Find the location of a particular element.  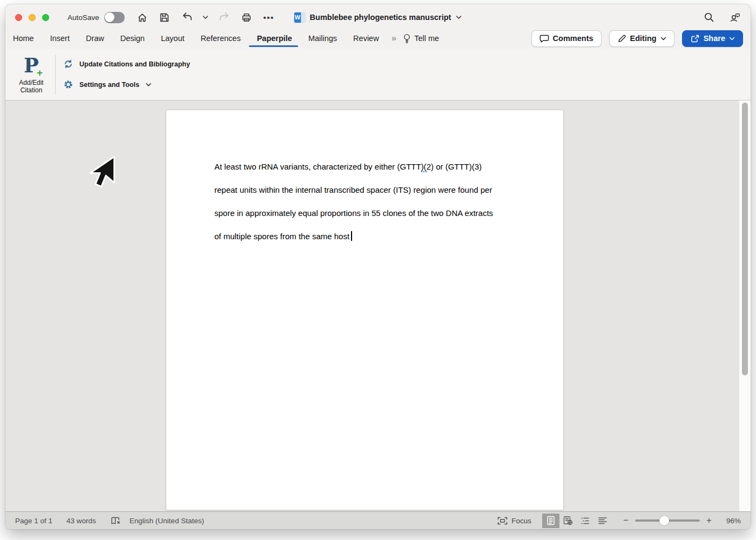

comment-bubble-icon is located at coordinates (544, 39).